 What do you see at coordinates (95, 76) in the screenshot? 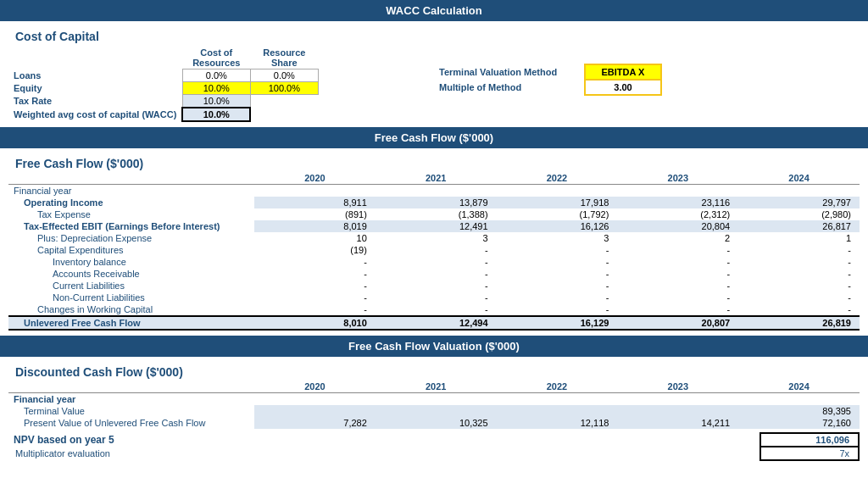
I see `loans-label: Loans` at bounding box center [95, 76].